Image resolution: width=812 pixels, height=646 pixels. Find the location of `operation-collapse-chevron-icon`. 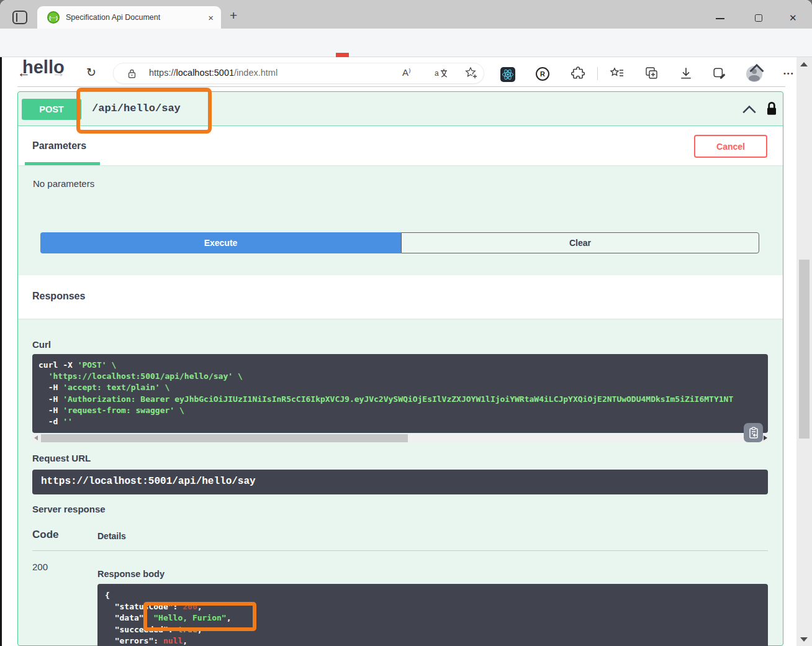

operation-collapse-chevron-icon is located at coordinates (749, 109).